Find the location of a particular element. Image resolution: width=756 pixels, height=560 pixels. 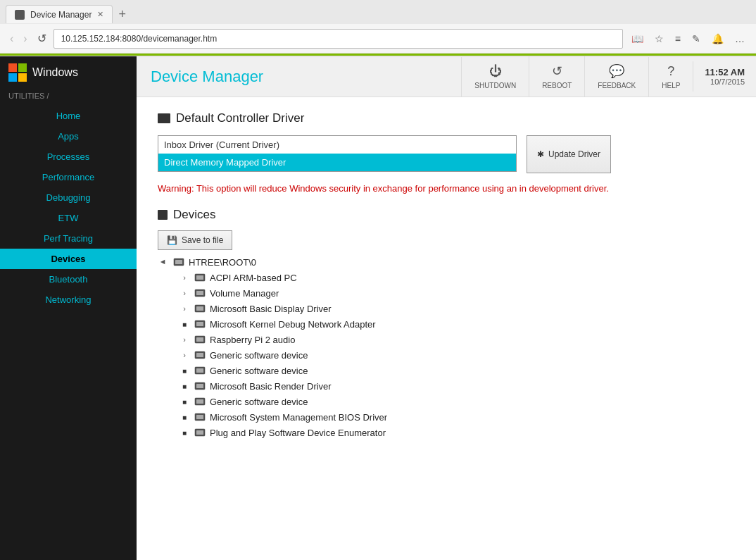

tree-row-acpi: › ACPI ARM-based PC is located at coordinates (446, 278).